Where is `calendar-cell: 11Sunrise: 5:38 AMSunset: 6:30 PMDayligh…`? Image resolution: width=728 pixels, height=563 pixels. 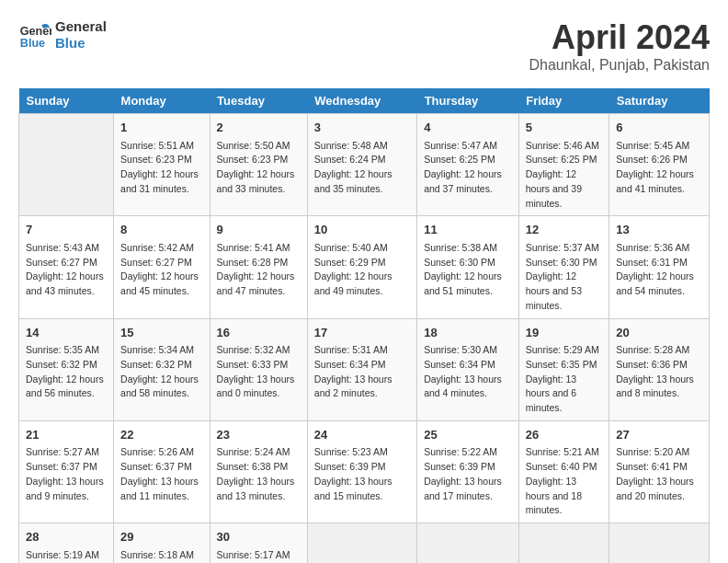 calendar-cell: 11Sunrise: 5:38 AMSunset: 6:30 PMDayligh… is located at coordinates (469, 267).